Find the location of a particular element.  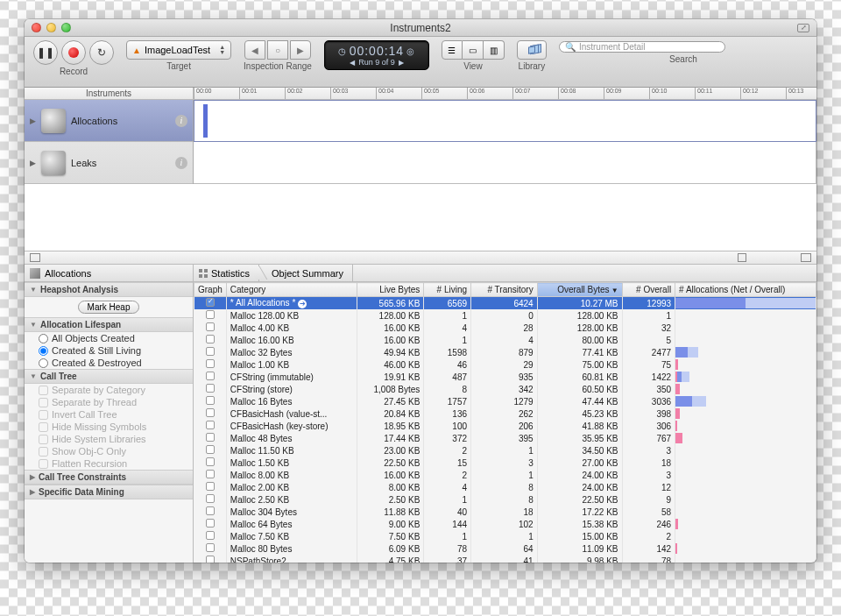

table-row: Malloc 32 Bytes49.94 KB159887977.41 KB24… is located at coordinates (505, 352).